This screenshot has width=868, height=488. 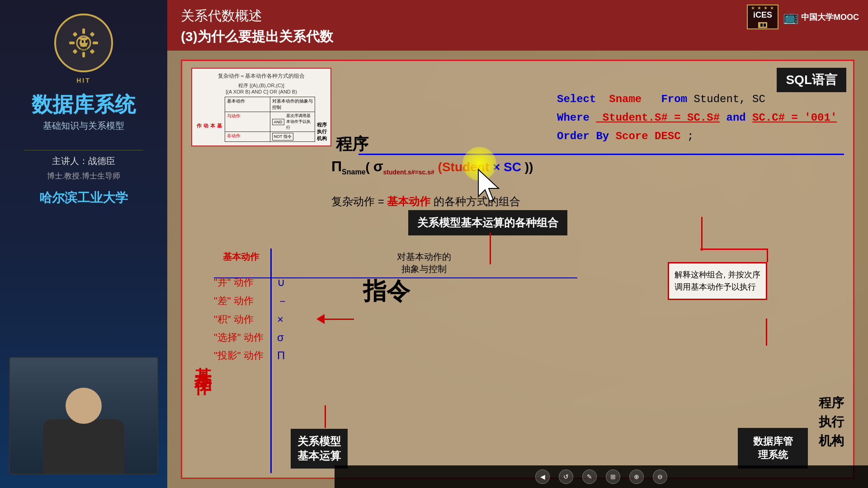 What do you see at coordinates (762, 8) in the screenshot?
I see `ices-stars: ★ ★ ★ ★` at bounding box center [762, 8].